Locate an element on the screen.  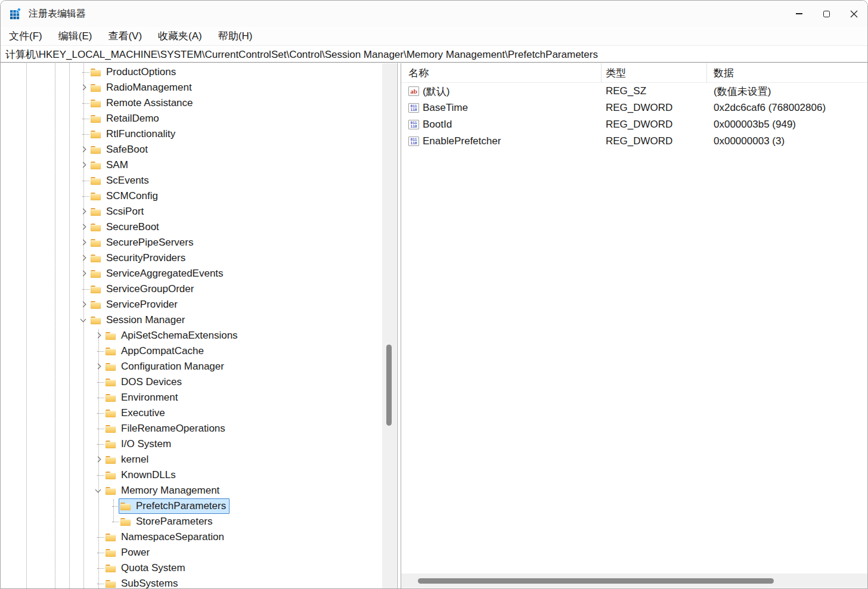
menu-favorites: 收藏夹(A) is located at coordinates (180, 36).